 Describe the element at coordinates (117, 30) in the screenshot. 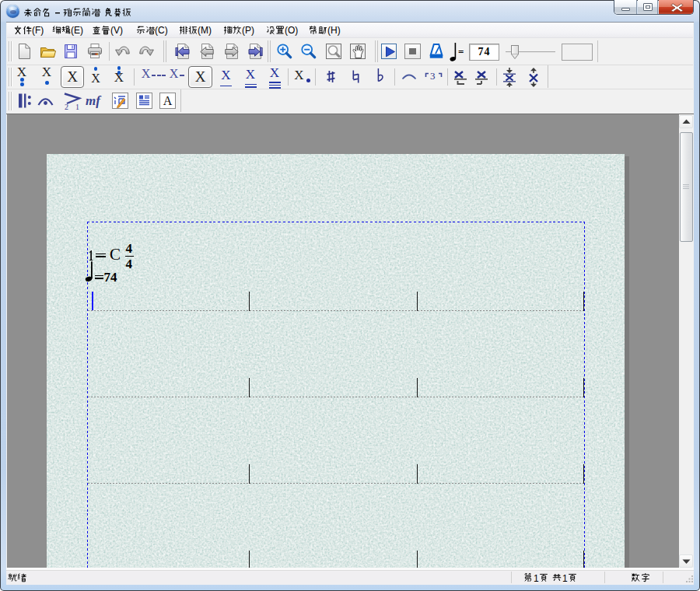

I see `svg-text: (V)` at that location.